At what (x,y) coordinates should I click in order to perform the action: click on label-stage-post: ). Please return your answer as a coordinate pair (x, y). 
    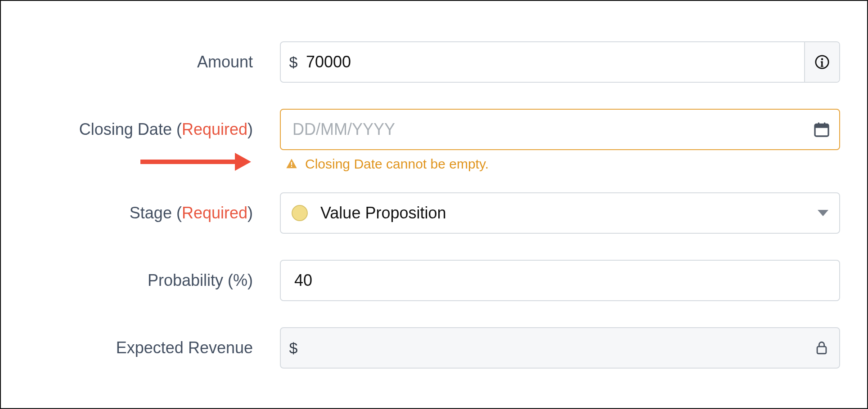
    Looking at the image, I should click on (250, 213).